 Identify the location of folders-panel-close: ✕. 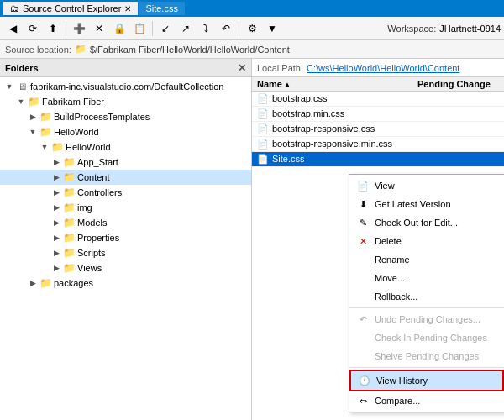
(242, 68).